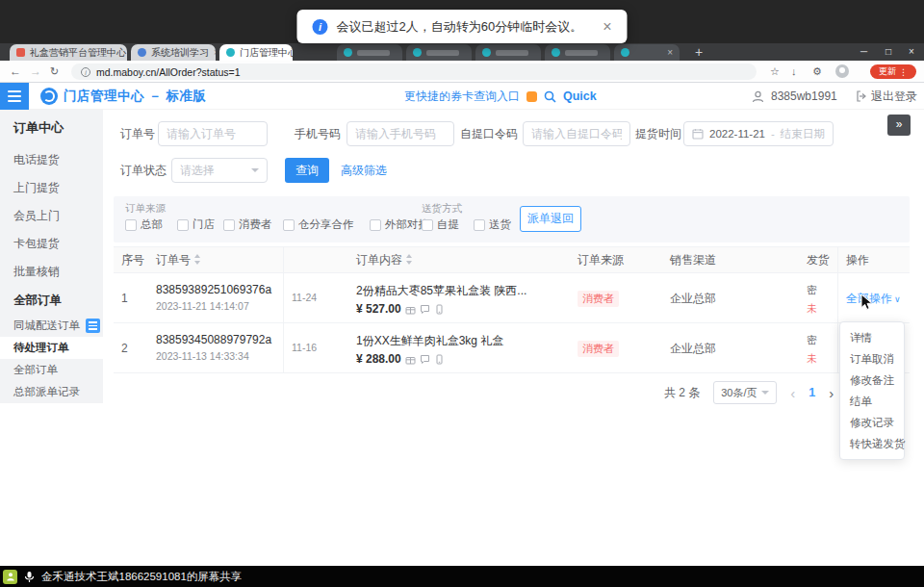  What do you see at coordinates (173, 52) in the screenshot?
I see `browser-tab-2: 系统培训学习 ×` at bounding box center [173, 52].